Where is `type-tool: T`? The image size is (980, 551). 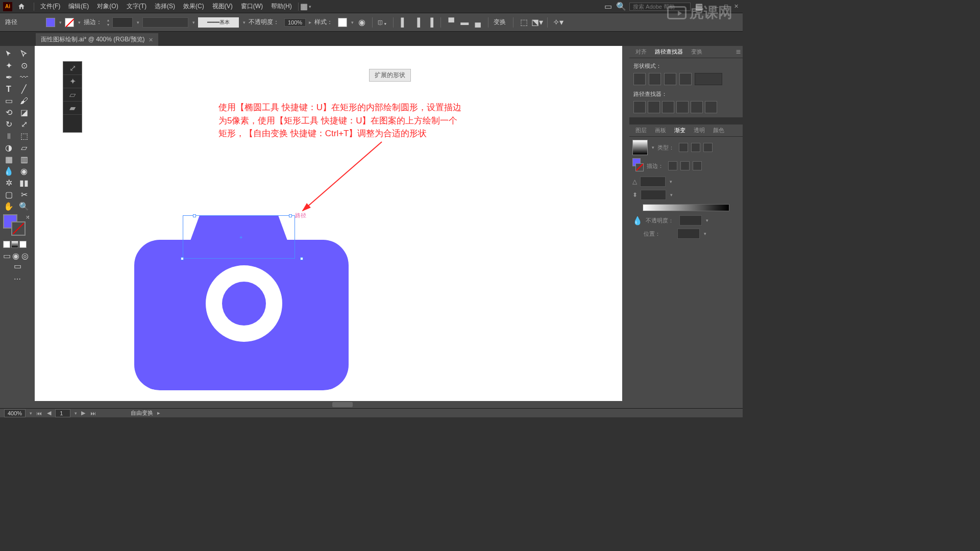 type-tool: T is located at coordinates (9, 89).